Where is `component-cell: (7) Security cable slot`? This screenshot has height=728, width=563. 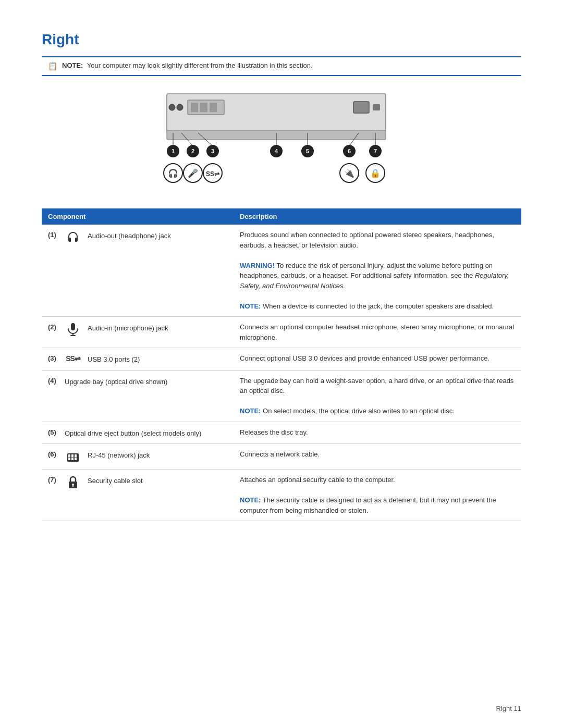
component-cell: (7) Security cable slot is located at coordinates (138, 482).